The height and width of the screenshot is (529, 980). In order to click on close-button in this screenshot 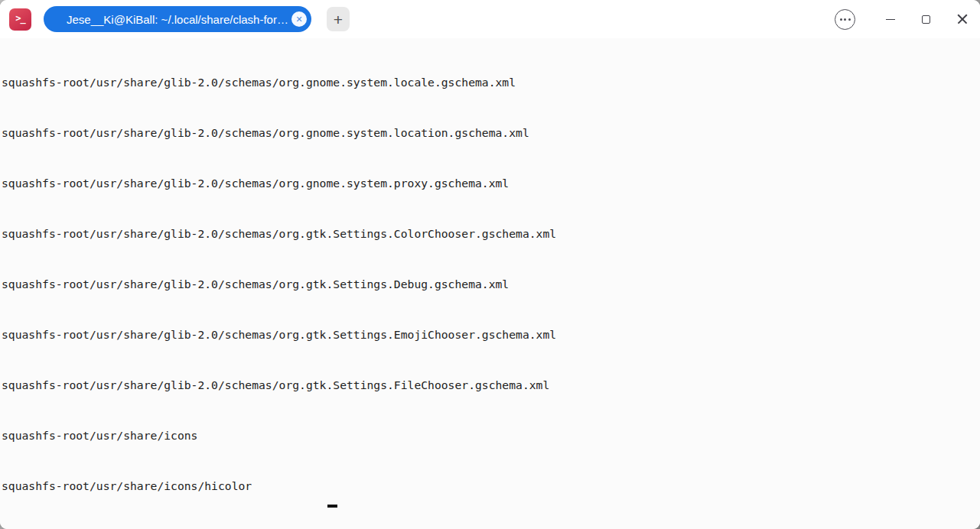, I will do `click(962, 19)`.